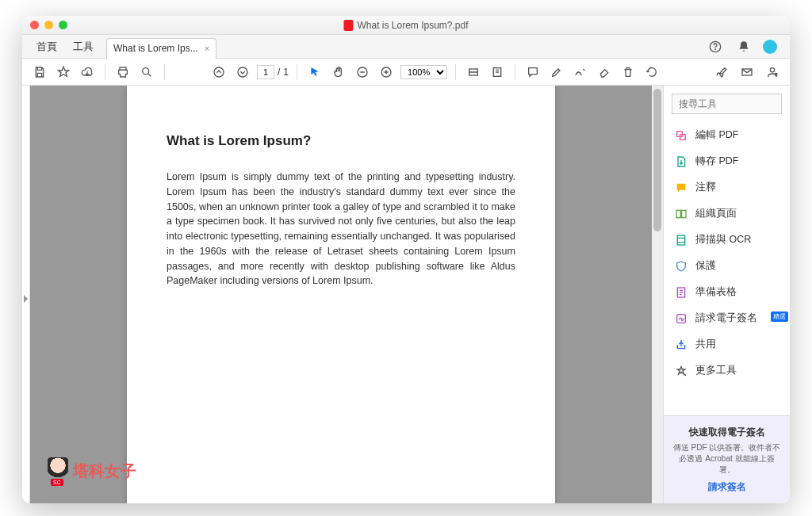 This screenshot has height=516, width=812. What do you see at coordinates (681, 266) in the screenshot?
I see `protect-icon` at bounding box center [681, 266].